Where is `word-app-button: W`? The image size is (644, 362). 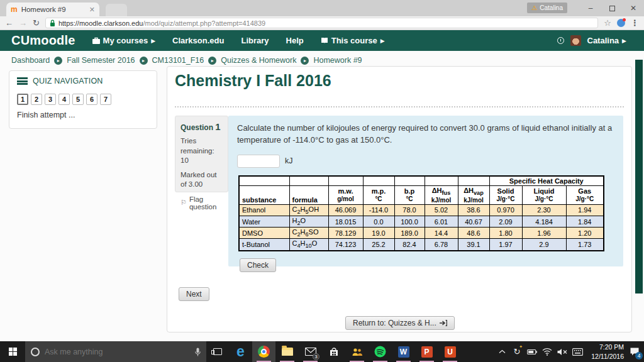
word-app-button: W is located at coordinates (404, 352).